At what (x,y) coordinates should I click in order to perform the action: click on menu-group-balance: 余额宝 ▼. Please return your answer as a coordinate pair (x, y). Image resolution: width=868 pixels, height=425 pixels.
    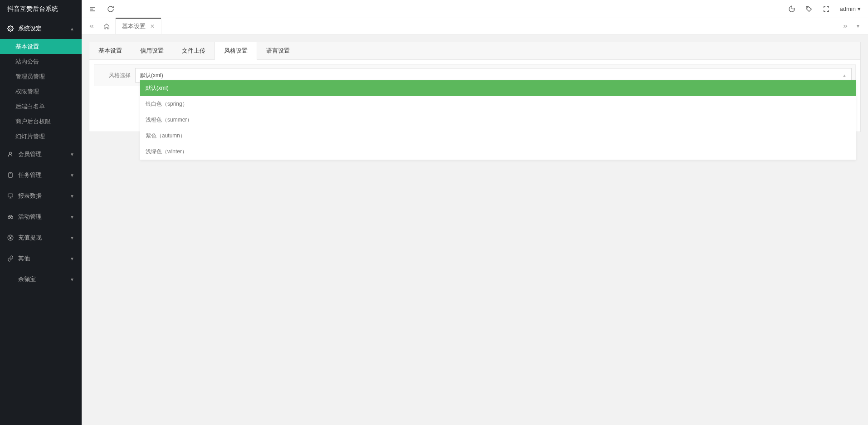
    Looking at the image, I should click on (41, 279).